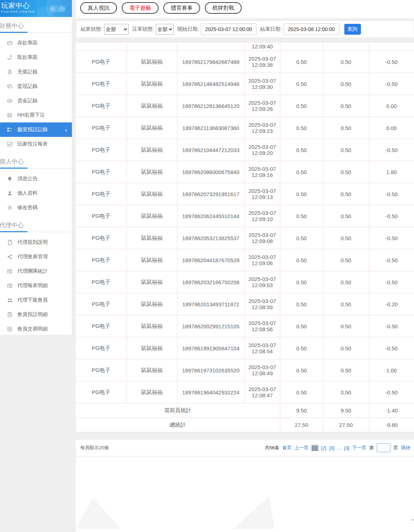 The height and width of the screenshot is (532, 414). What do you see at coordinates (57, 9) in the screenshot?
I see `gamepad-icon` at bounding box center [57, 9].